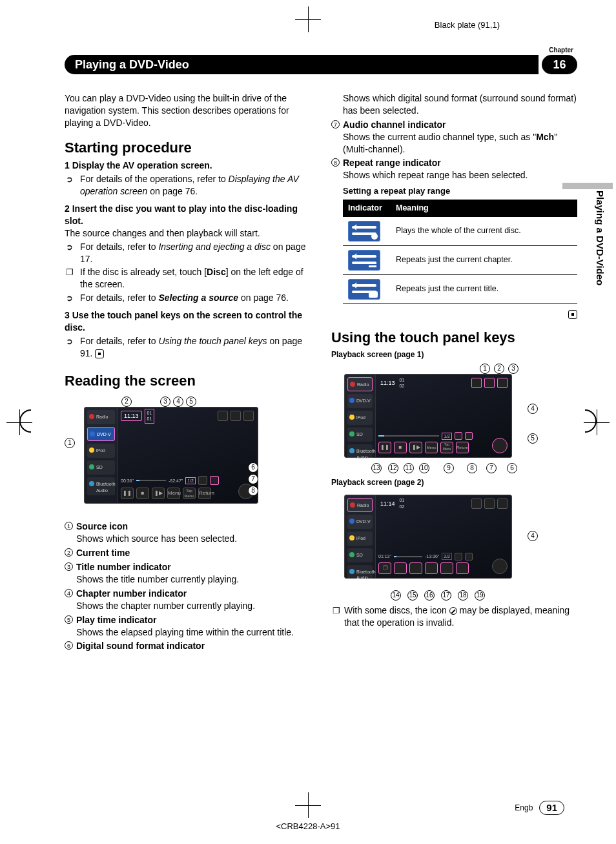 This screenshot has width=616, height=844. What do you see at coordinates (413, 595) in the screenshot?
I see `pb2-c15: 15` at bounding box center [413, 595].